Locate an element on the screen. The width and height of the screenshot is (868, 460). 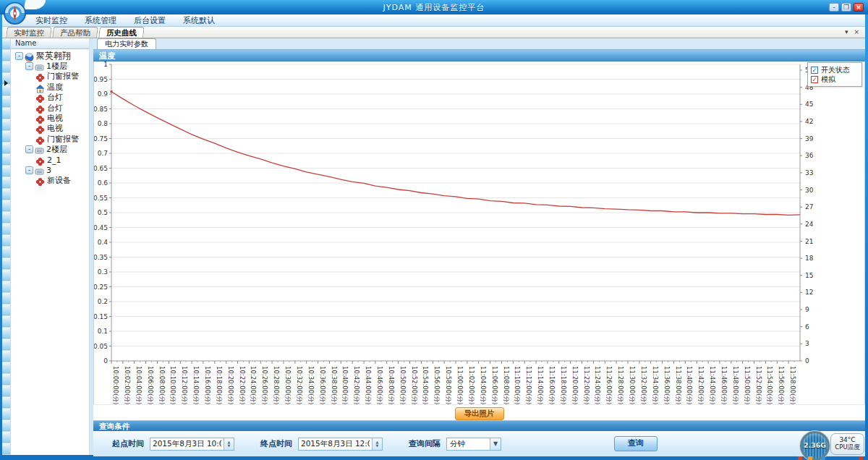
svg-text: 0.55 is located at coordinates (101, 198).